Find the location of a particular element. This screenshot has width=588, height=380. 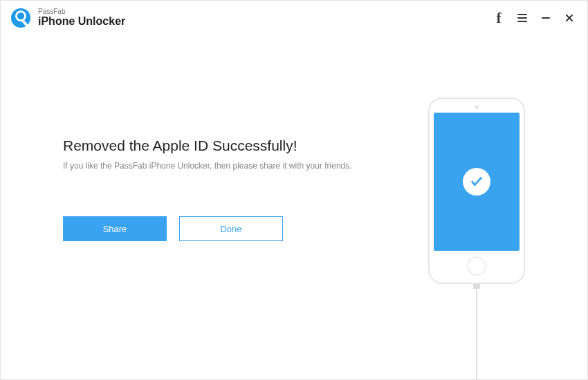

window-controls: f is located at coordinates (534, 18).